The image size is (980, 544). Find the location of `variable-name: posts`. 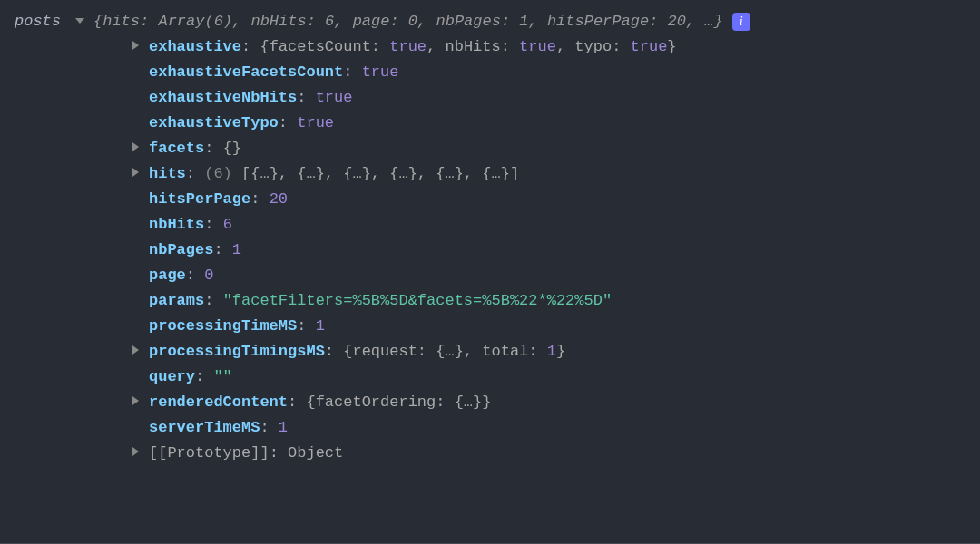

variable-name: posts is located at coordinates (38, 22).